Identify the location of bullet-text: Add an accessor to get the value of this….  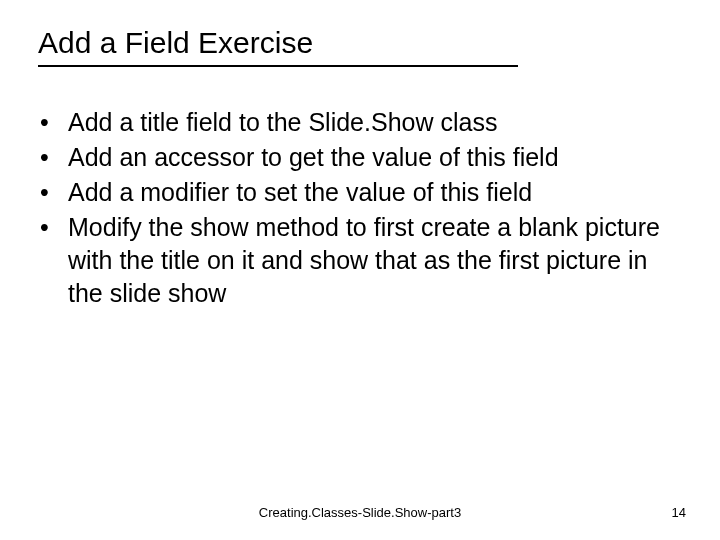
(314, 157).